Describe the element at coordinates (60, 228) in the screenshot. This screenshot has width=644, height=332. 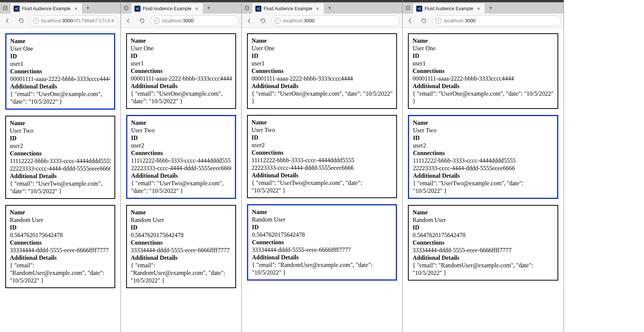
I see `field-label: ID` at that location.